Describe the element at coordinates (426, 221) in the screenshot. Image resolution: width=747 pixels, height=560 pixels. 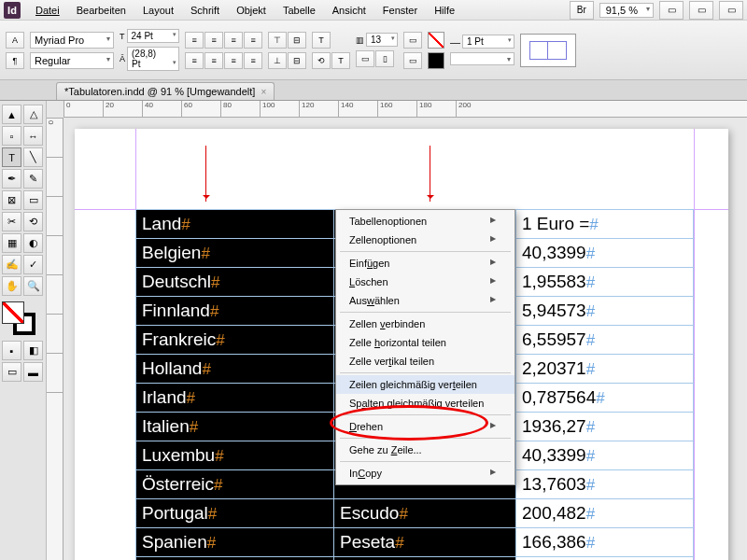
I see `menu-item: Tabellenoptionen▶` at that location.